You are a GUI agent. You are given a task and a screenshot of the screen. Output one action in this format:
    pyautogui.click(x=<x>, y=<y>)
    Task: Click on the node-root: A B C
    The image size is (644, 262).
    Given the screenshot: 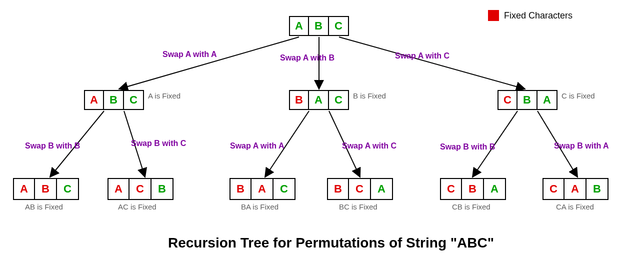 What is the action you would take?
    pyautogui.click(x=319, y=26)
    